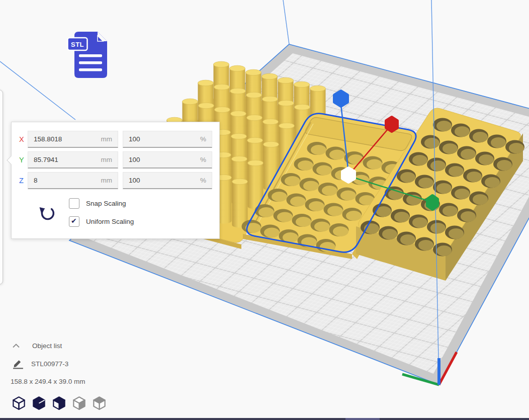  I want to click on z-scale-input, so click(162, 180).